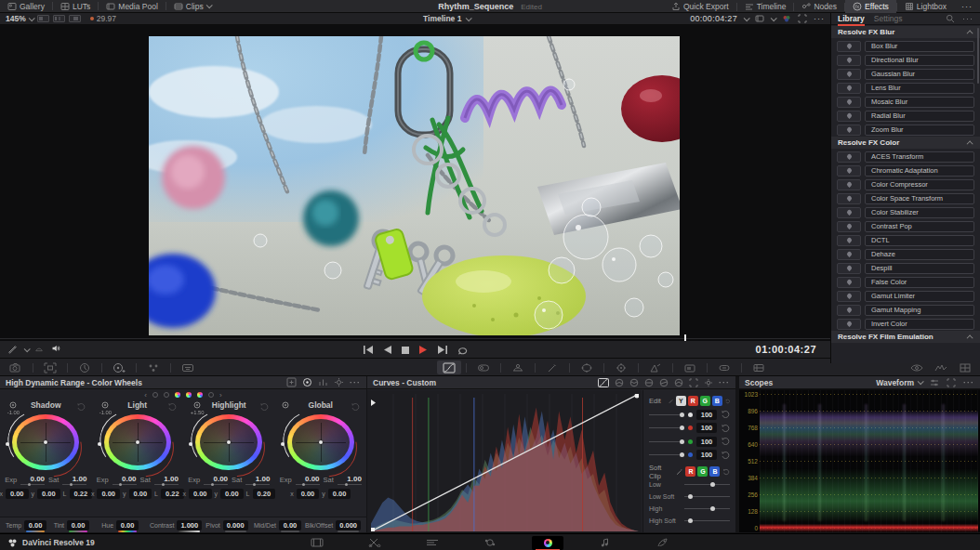 Image resolution: width=980 pixels, height=550 pixels. What do you see at coordinates (906, 214) in the screenshot?
I see `fx-item: Color Stabilizer` at bounding box center [906, 214].